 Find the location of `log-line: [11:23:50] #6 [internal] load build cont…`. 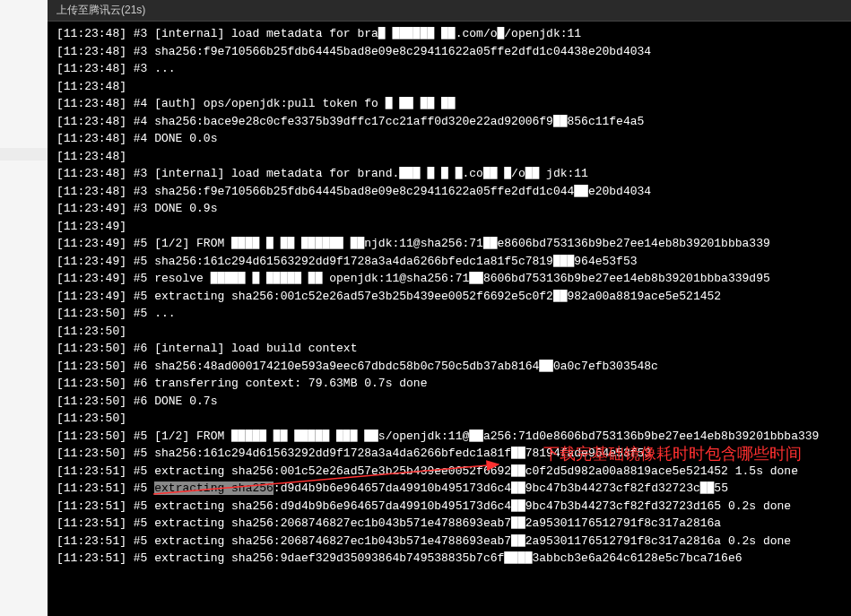

log-line: [11:23:50] #6 [internal] load build cont… is located at coordinates (449, 349).